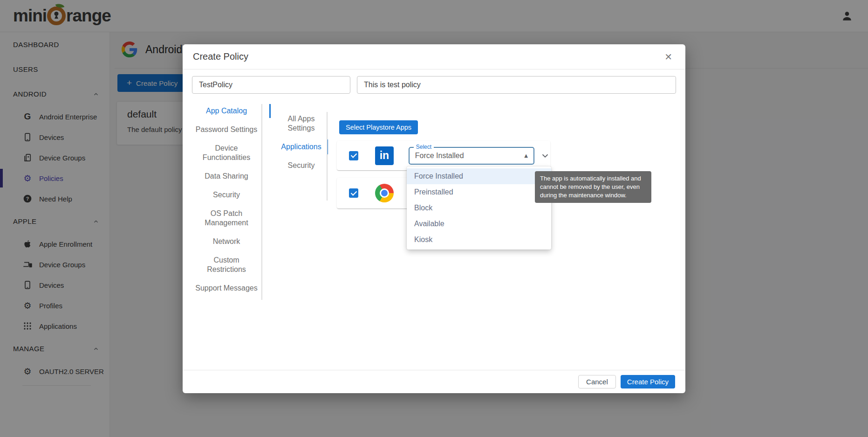 The height and width of the screenshot is (437, 868). What do you see at coordinates (354, 193) in the screenshot?
I see `chrome-checkbox` at bounding box center [354, 193].